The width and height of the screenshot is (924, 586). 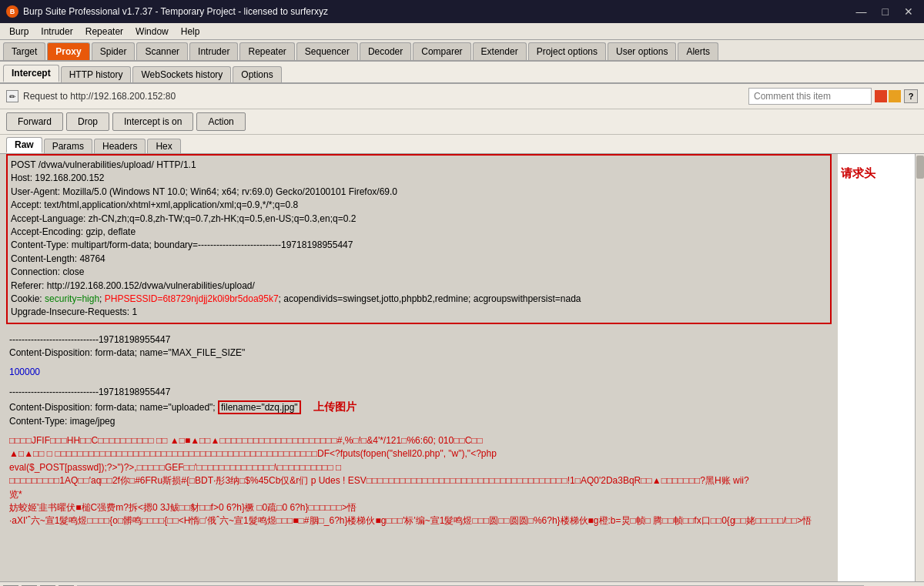 What do you see at coordinates (862, 12) in the screenshot?
I see `minimize-button: —` at bounding box center [862, 12].